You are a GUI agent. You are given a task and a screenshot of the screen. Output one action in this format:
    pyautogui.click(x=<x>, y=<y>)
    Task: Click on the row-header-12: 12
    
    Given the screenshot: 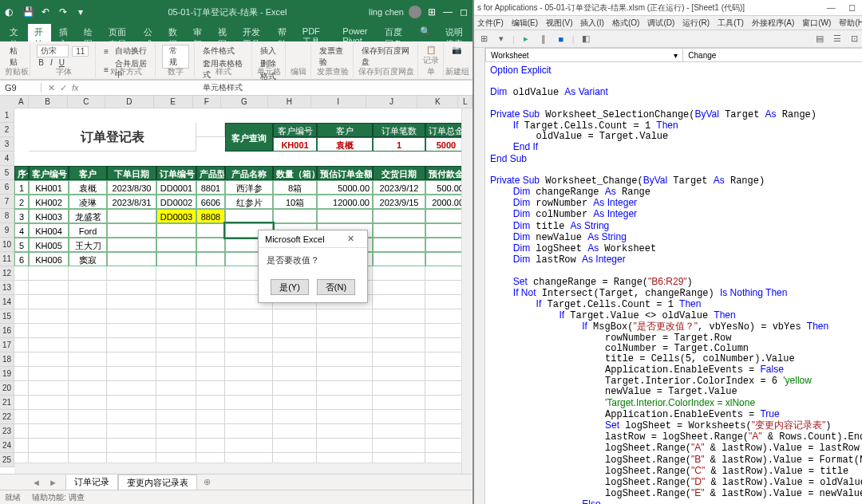 What is the action you would take?
    pyautogui.click(x=7, y=274)
    